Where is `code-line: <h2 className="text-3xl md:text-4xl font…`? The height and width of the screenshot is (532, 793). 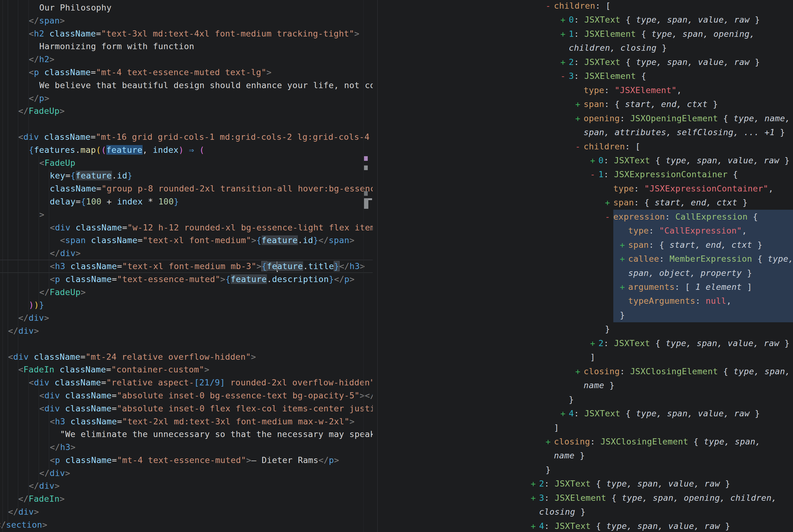 code-line: <h2 className="text-3xl md:text-4xl font… is located at coordinates (187, 34).